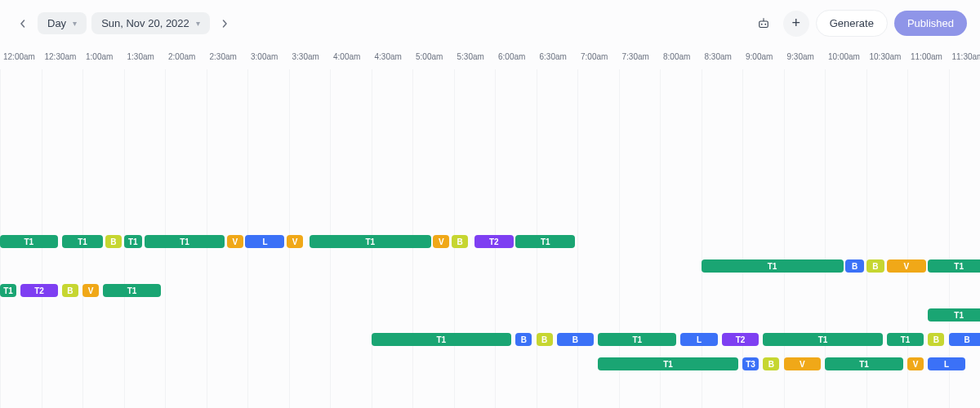 The image size is (980, 408). What do you see at coordinates (23, 24) in the screenshot?
I see `prev-button` at bounding box center [23, 24].